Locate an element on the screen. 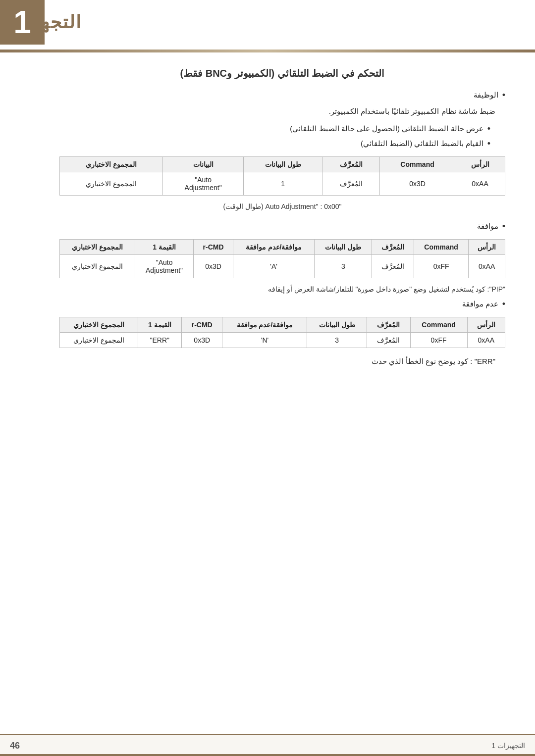  t2-col-ack: موافقة/عدم موافقة is located at coordinates (273, 247).